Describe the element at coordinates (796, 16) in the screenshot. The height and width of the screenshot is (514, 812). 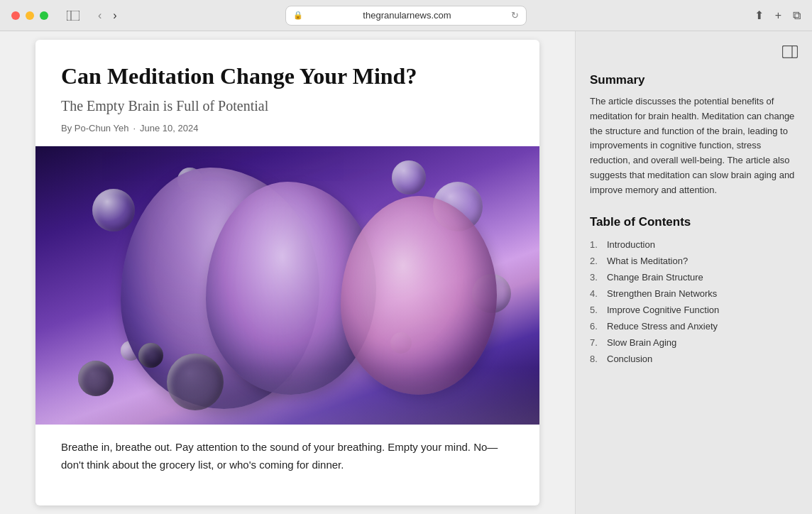
I see `tabs-button: ⧉` at that location.